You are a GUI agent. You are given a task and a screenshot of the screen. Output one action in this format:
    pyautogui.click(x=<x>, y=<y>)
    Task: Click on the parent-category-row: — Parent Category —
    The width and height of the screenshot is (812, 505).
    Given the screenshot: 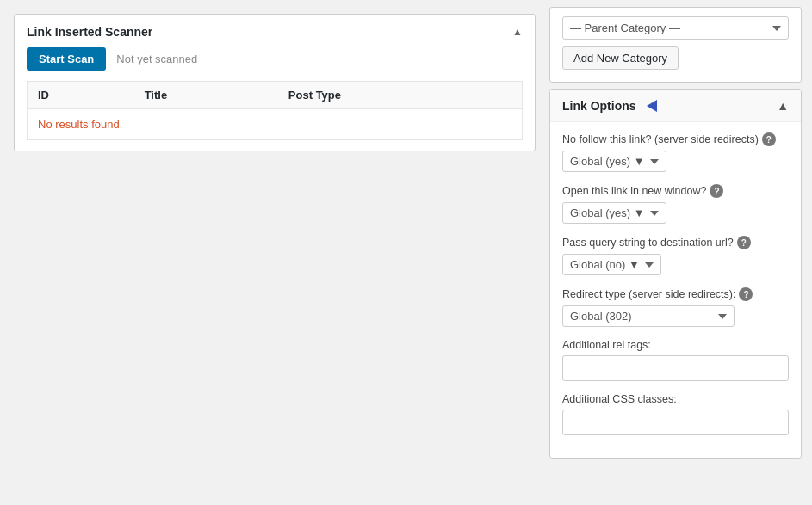 What is the action you would take?
    pyautogui.click(x=675, y=28)
    